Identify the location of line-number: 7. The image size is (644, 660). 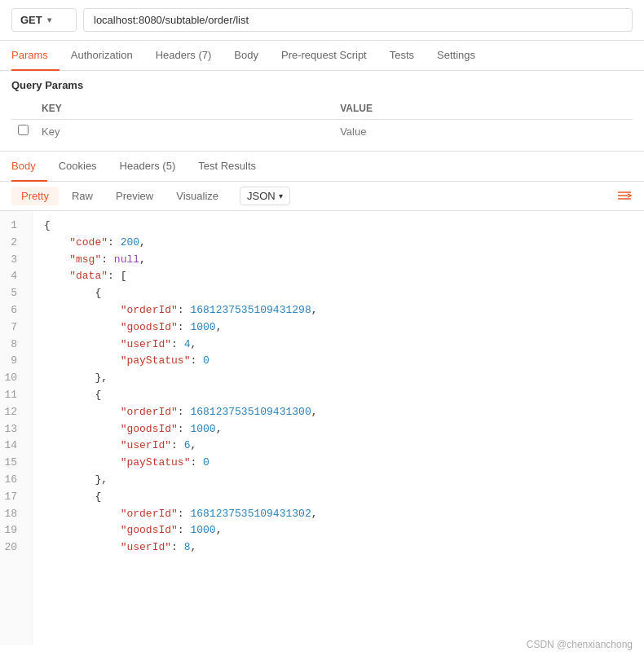
(11, 328).